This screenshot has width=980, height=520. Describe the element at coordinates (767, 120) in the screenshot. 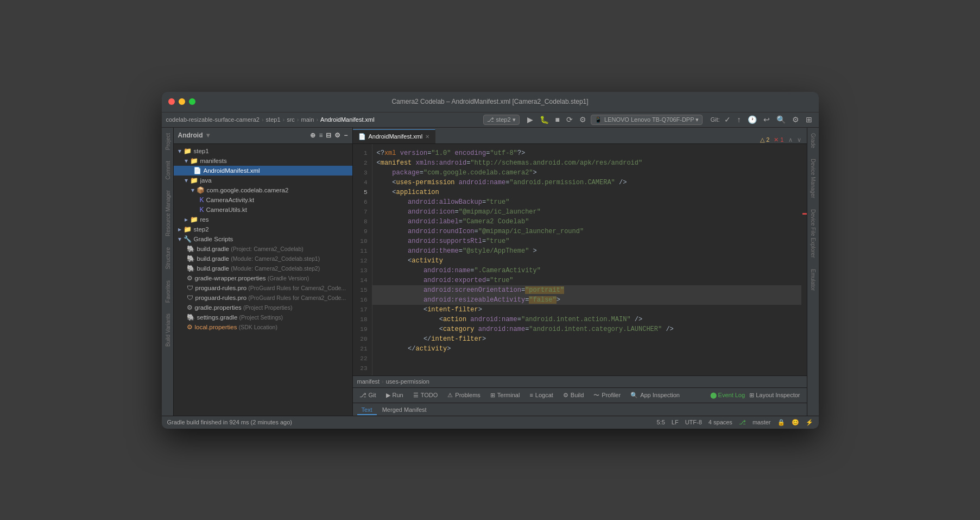

I see `undo-button: ↩` at that location.